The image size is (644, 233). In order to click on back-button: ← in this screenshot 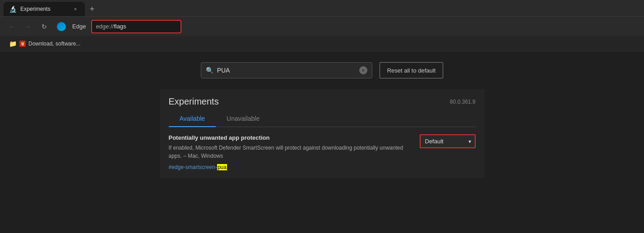, I will do `click(12, 27)`.